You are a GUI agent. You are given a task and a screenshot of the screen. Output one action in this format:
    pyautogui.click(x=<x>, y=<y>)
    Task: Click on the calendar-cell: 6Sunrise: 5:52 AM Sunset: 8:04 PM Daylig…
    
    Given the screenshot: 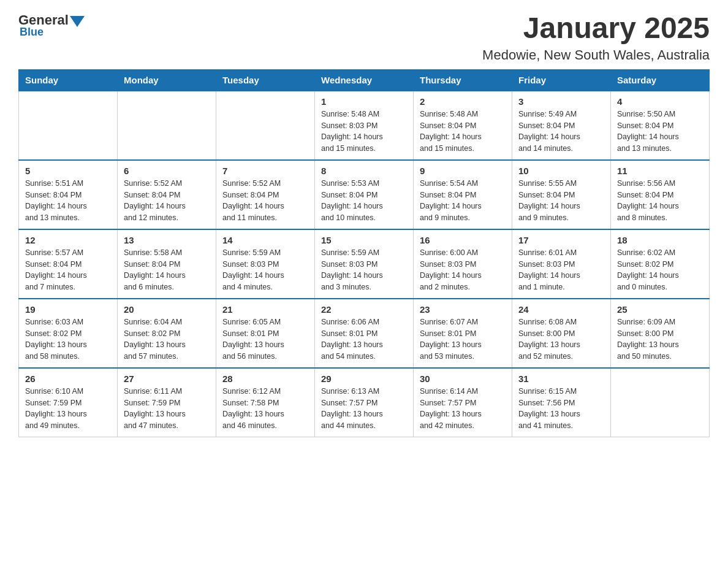 What is the action you would take?
    pyautogui.click(x=167, y=195)
    